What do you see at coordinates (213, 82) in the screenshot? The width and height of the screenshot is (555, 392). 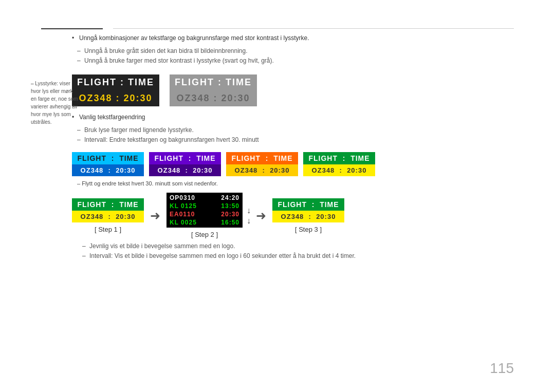 I see `flight-header-gray: FLIGHT : TIME` at bounding box center [213, 82].